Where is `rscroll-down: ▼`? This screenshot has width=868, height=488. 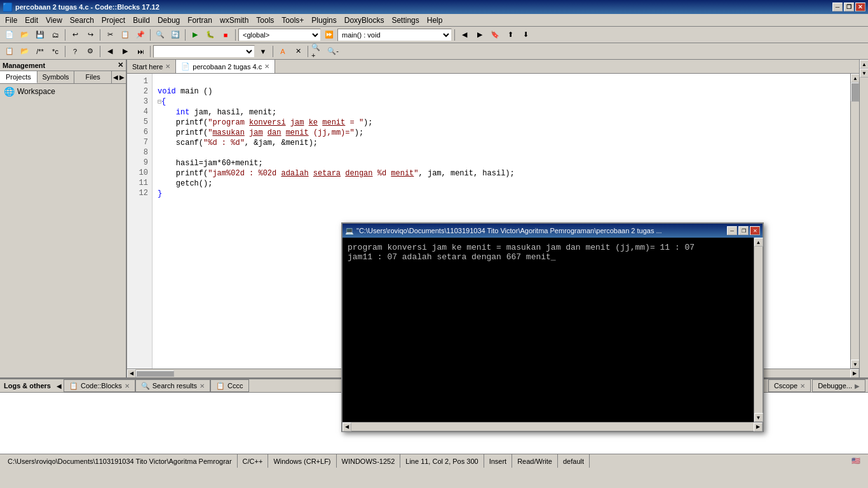
rscroll-down: ▼ is located at coordinates (864, 73).